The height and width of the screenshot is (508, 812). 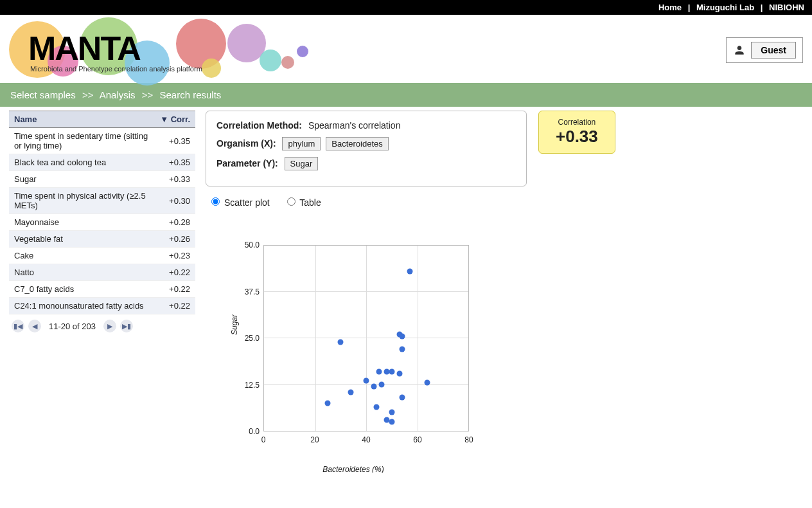 What do you see at coordinates (102, 239) in the screenshot?
I see `table-row: Vegetable fat+0.26` at bounding box center [102, 239].